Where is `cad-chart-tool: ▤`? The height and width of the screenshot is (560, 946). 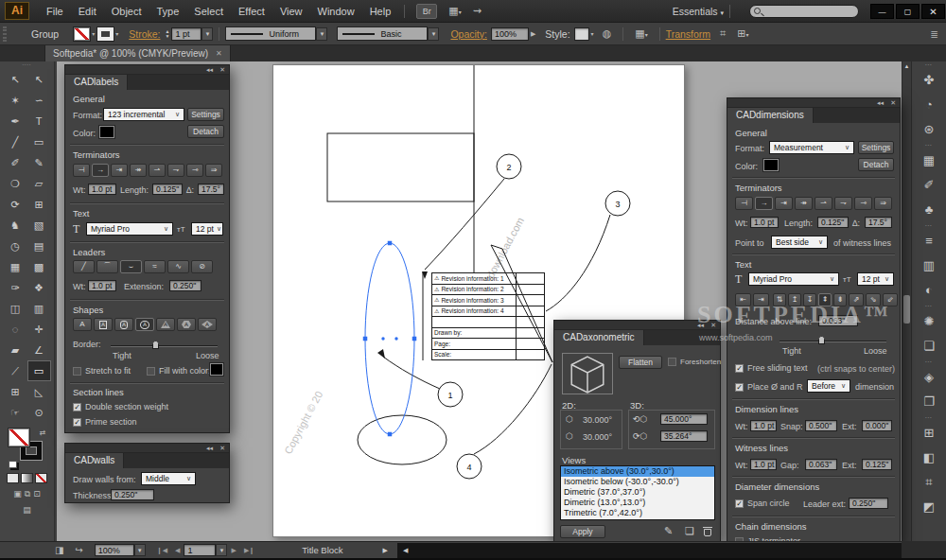
cad-chart-tool: ▤ is located at coordinates (40, 246).